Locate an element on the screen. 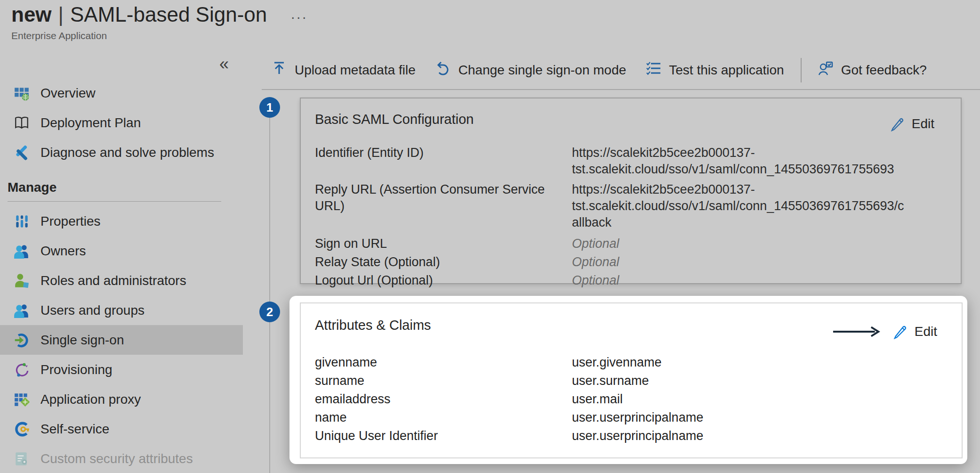 This screenshot has width=980, height=473. config-row: Logout Url (Optional) Optional is located at coordinates (631, 281).